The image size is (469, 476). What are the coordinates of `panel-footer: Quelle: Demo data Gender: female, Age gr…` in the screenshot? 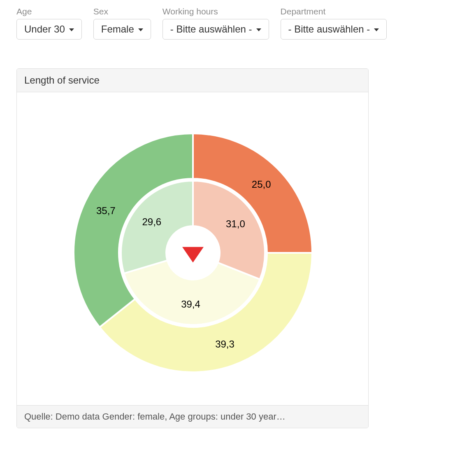 It's located at (193, 417).